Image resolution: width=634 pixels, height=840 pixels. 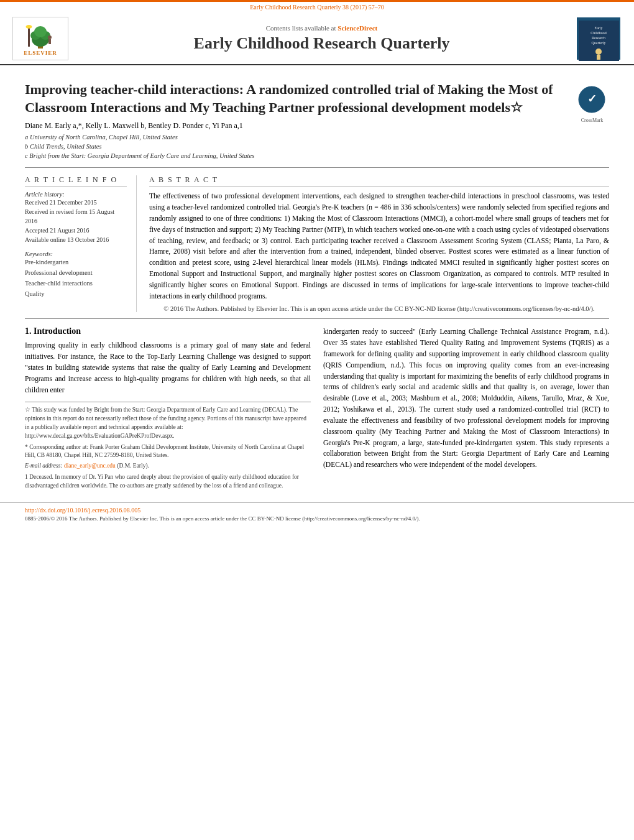 I want to click on section-1-heading: 1. Introduction, so click(x=168, y=331).